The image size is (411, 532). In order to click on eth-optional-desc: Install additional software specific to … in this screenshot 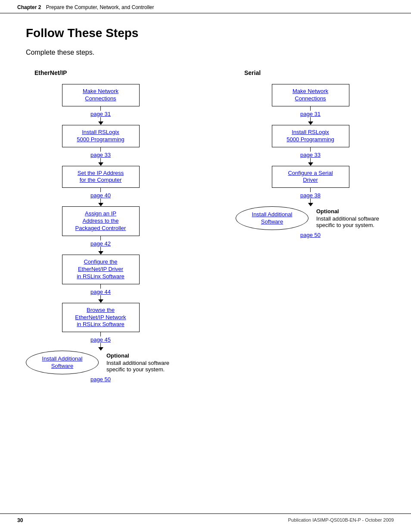, I will do `click(138, 366)`.